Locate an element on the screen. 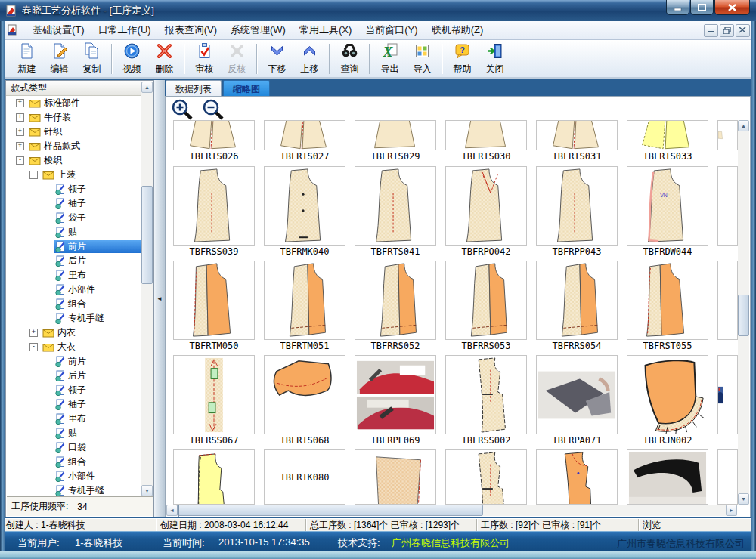 This screenshot has width=756, height=559. tree-item-body: 梭织 is located at coordinates (85, 160).